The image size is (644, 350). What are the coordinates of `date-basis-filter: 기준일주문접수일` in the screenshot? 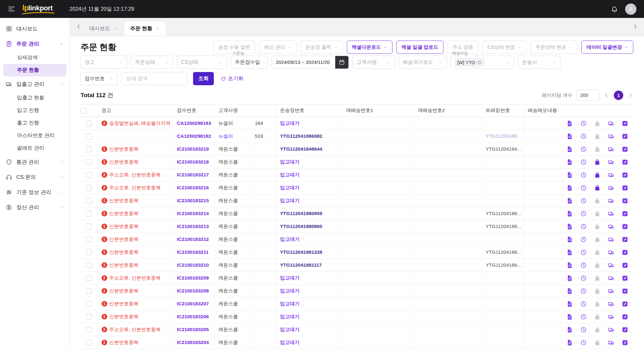 It's located at (249, 62).